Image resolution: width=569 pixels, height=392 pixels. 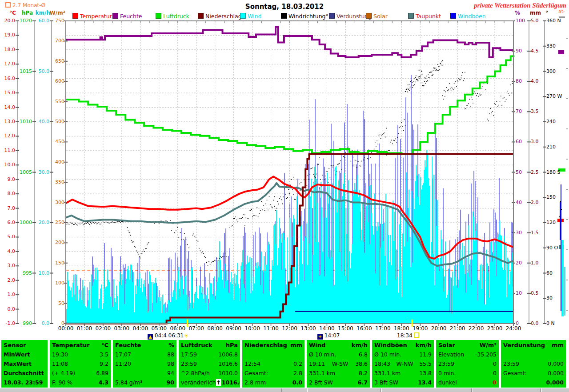 What do you see at coordinates (256, 373) in the screenshot?
I see `table-cell-label: Gesamt:` at bounding box center [256, 373].